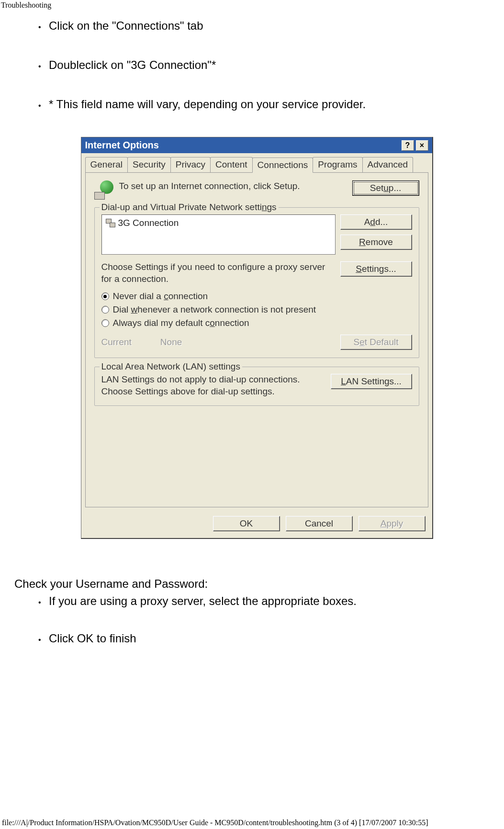 The image size is (504, 829). What do you see at coordinates (214, 310) in the screenshot?
I see `radio-label: Dial whenever a network connection is no…` at bounding box center [214, 310].